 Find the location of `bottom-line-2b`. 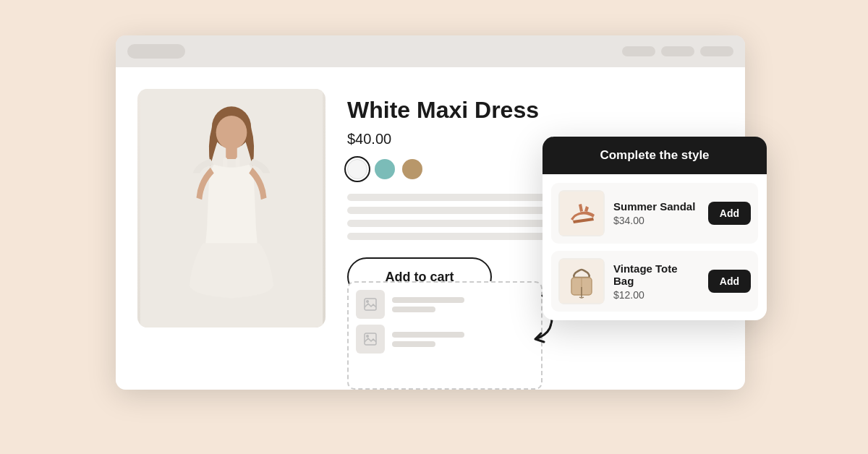

bottom-line-2b is located at coordinates (414, 344).